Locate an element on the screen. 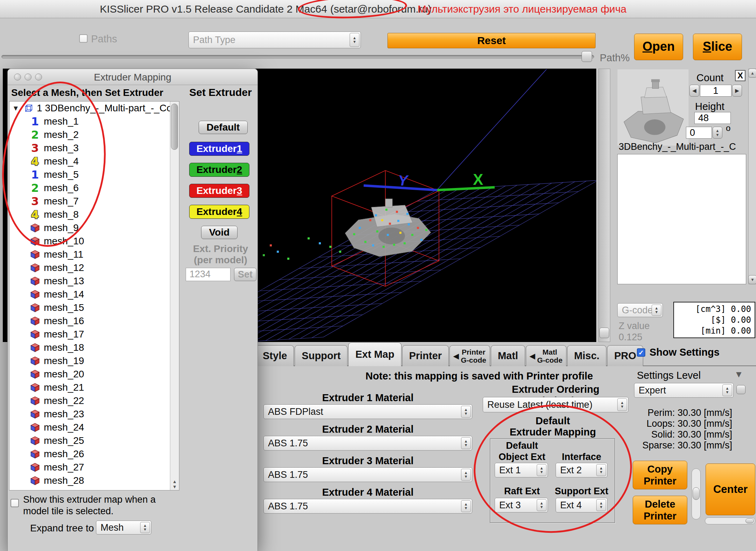  printer-vertical-slider-handle is located at coordinates (696, 494).